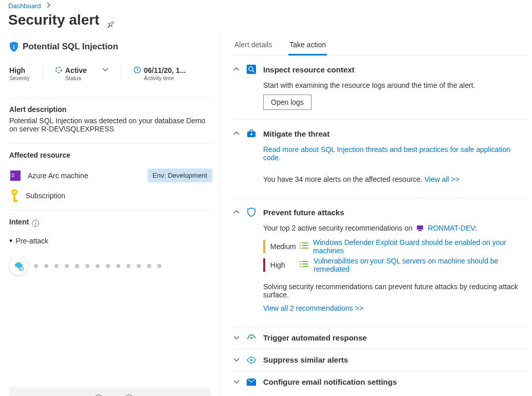  What do you see at coordinates (270, 20) in the screenshot?
I see `page-title: Security alert` at bounding box center [270, 20].